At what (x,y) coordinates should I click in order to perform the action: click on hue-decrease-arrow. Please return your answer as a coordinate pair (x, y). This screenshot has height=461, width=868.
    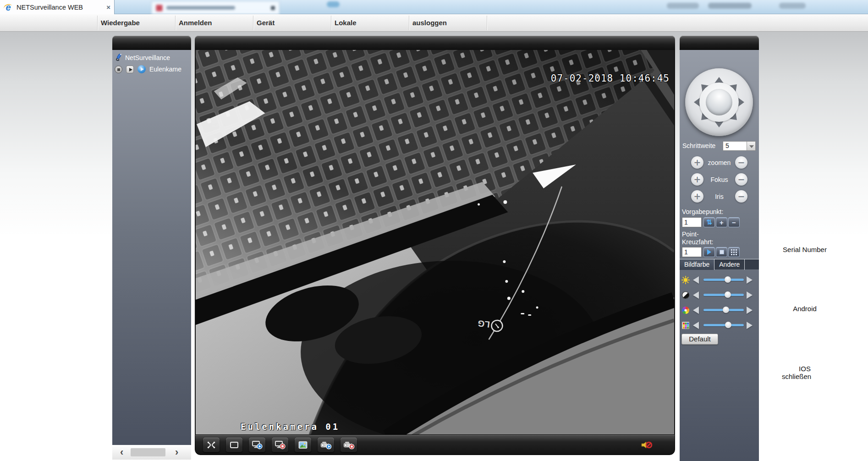
    Looking at the image, I should click on (696, 325).